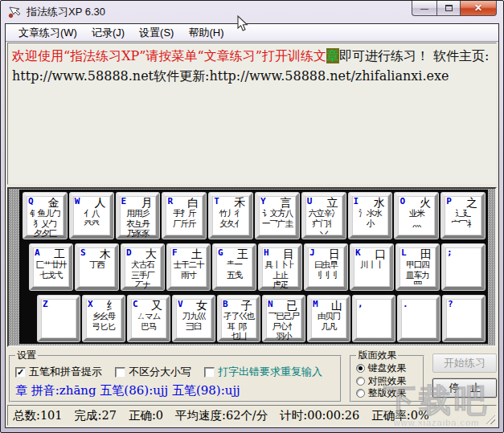 Image resolution: width=504 pixels, height=433 pixels. What do you see at coordinates (194, 318) in the screenshot?
I see `key-V: V女刀九巛彐臼` at bounding box center [194, 318].